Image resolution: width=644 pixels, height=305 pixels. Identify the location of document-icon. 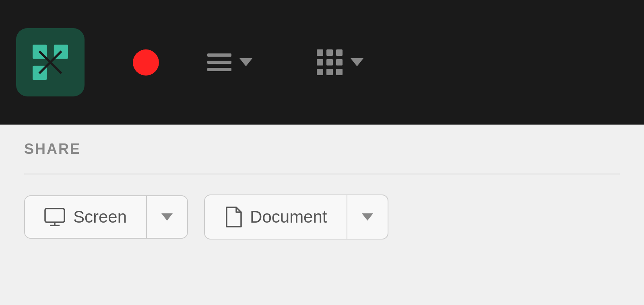
(233, 217).